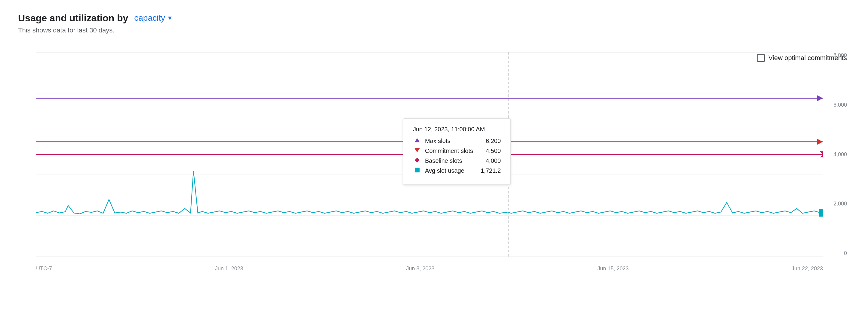 This screenshot has height=319, width=868. I want to click on x-label-jun22: Jun 22, 2023, so click(807, 276).